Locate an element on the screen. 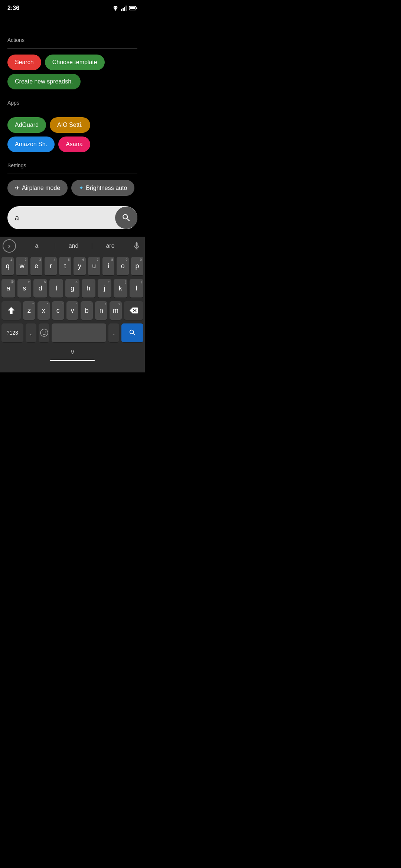 This screenshot has width=401, height=868. mic-icon is located at coordinates (137, 246).